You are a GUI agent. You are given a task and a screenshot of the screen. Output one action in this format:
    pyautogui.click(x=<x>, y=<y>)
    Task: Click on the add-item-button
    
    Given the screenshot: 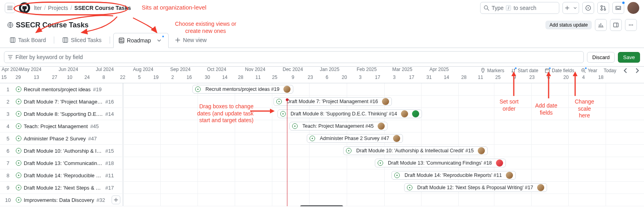 What is the action you would take?
    pyautogui.click(x=116, y=200)
    